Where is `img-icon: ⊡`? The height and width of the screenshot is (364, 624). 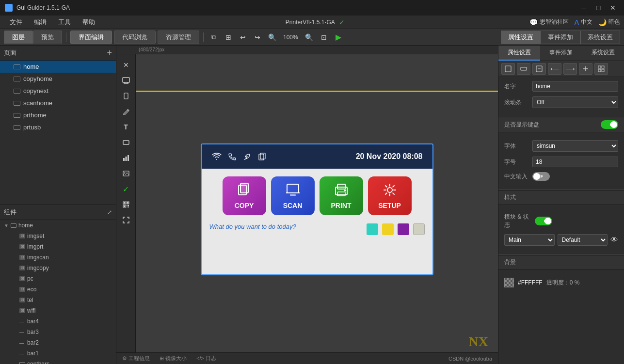 img-icon: ⊡ is located at coordinates (22, 279).